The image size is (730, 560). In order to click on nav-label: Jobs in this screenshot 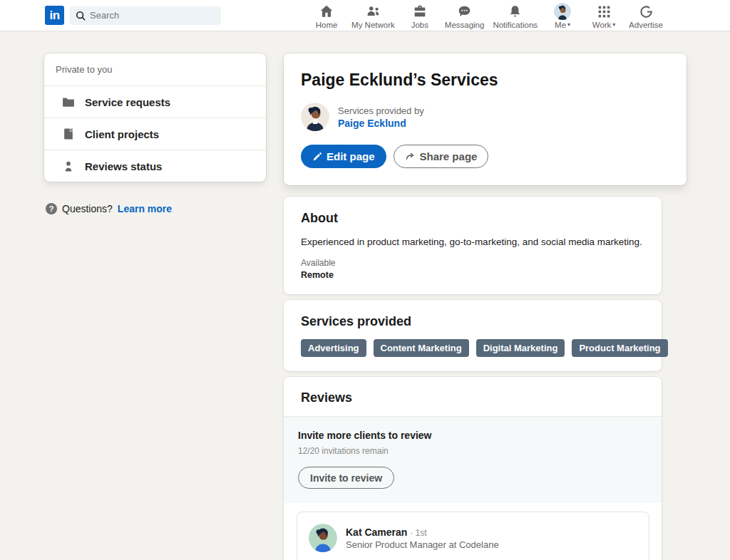, I will do `click(420, 25)`.